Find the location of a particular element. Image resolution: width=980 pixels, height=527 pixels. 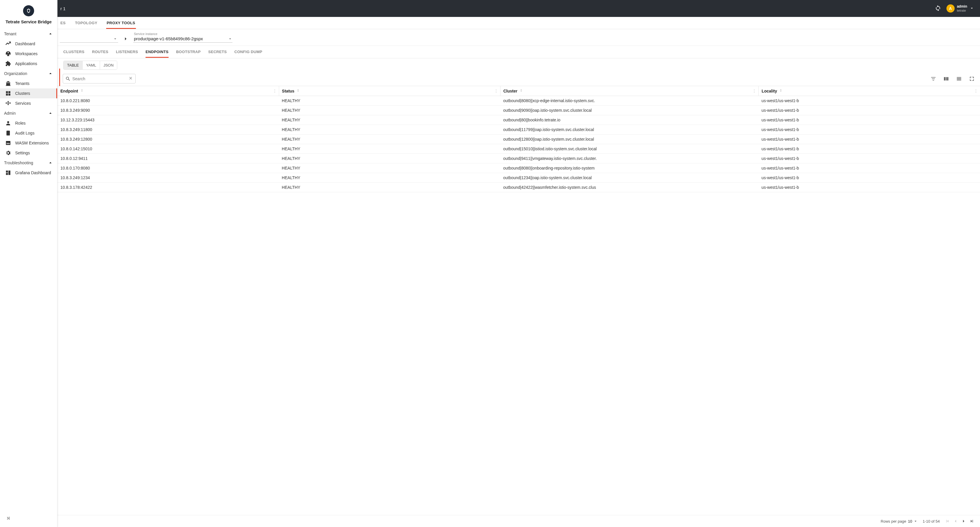

sync-icon is located at coordinates (940, 8).